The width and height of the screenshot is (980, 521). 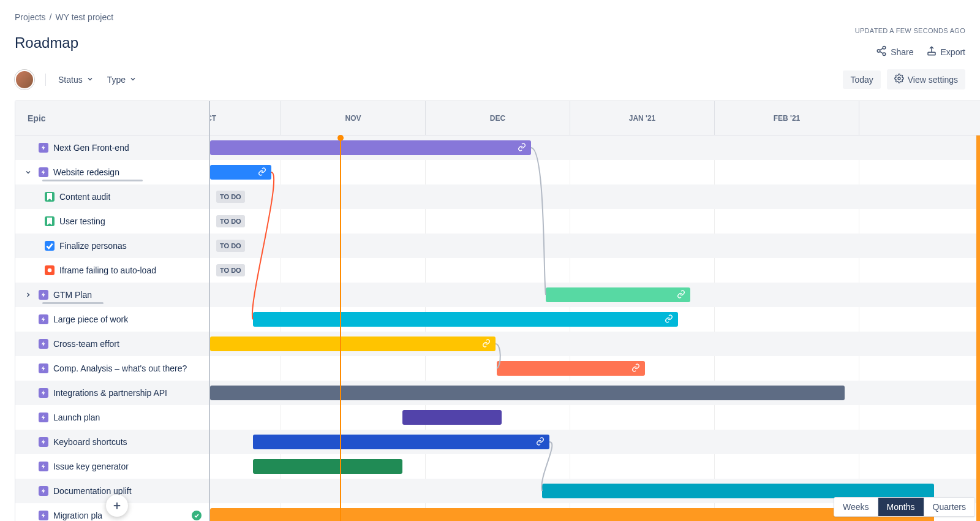 What do you see at coordinates (77, 417) in the screenshot?
I see `row-label: Launch plan` at bounding box center [77, 417].